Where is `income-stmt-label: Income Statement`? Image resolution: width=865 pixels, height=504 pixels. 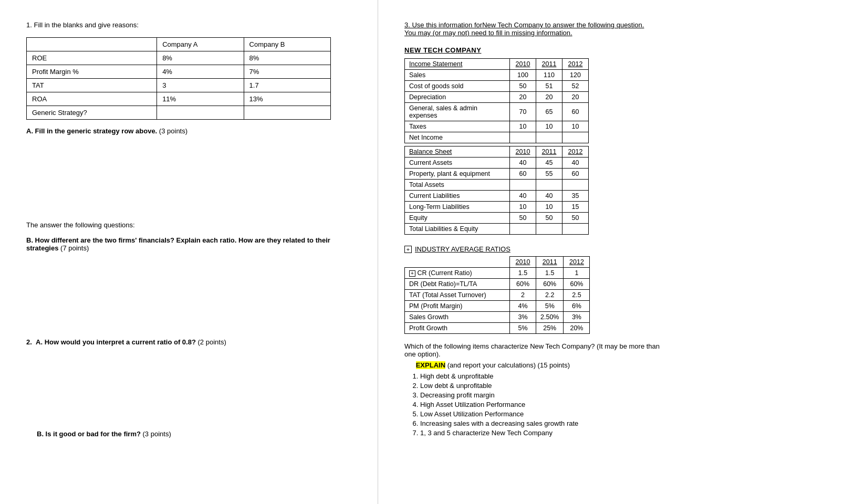
income-stmt-label: Income Statement is located at coordinates (457, 64).